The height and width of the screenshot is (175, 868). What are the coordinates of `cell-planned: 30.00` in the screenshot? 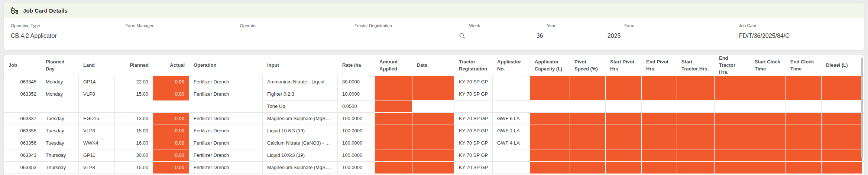 It's located at (134, 156).